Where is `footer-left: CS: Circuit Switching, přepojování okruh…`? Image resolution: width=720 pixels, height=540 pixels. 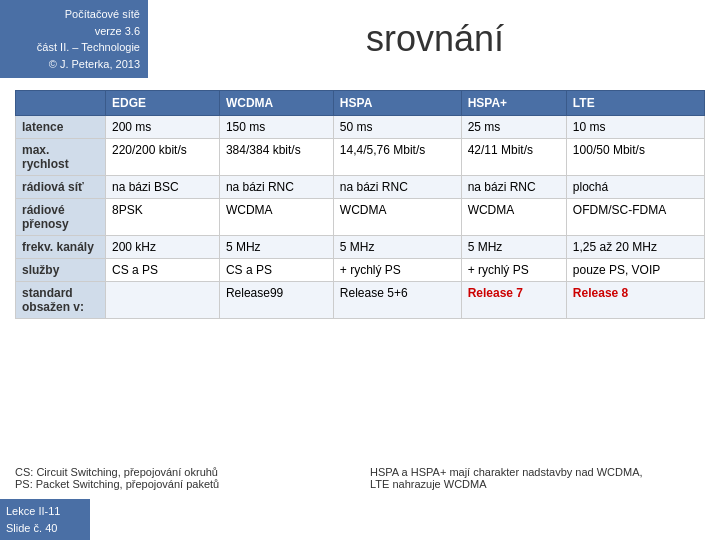 footer-left: CS: Circuit Switching, přepojování okruh… is located at coordinates (182, 478).